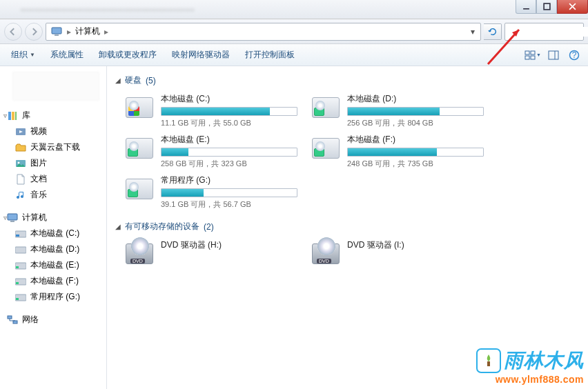 The height and width of the screenshot is (389, 588). Describe the element at coordinates (526, 7) in the screenshot. I see `minimize-button` at that location.